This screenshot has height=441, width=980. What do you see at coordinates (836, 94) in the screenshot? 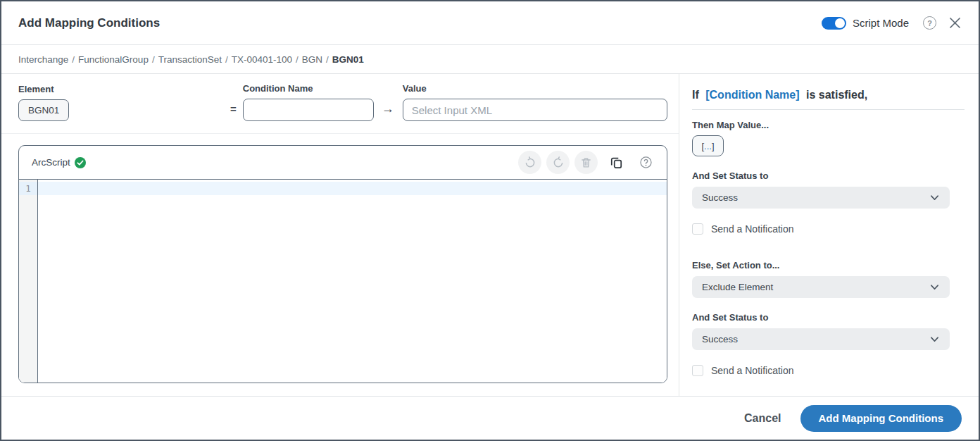
I see `if-suffix: is satisfied,` at bounding box center [836, 94].